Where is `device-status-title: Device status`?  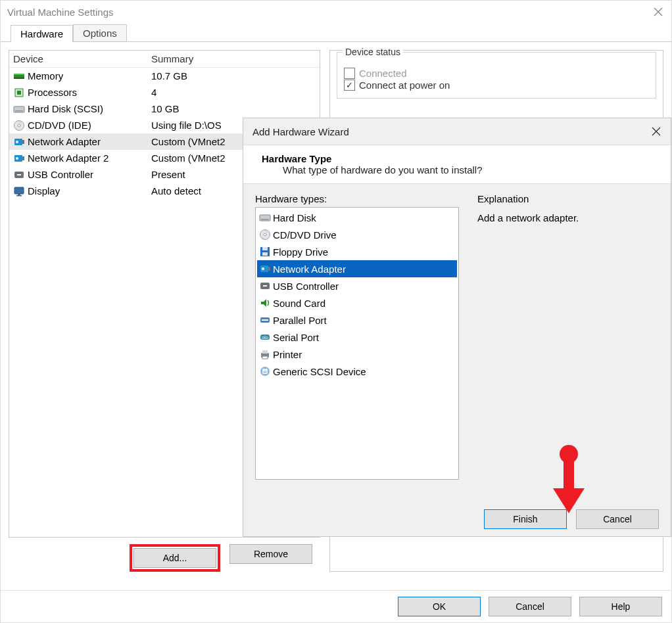 device-status-title: Device status is located at coordinates (373, 52).